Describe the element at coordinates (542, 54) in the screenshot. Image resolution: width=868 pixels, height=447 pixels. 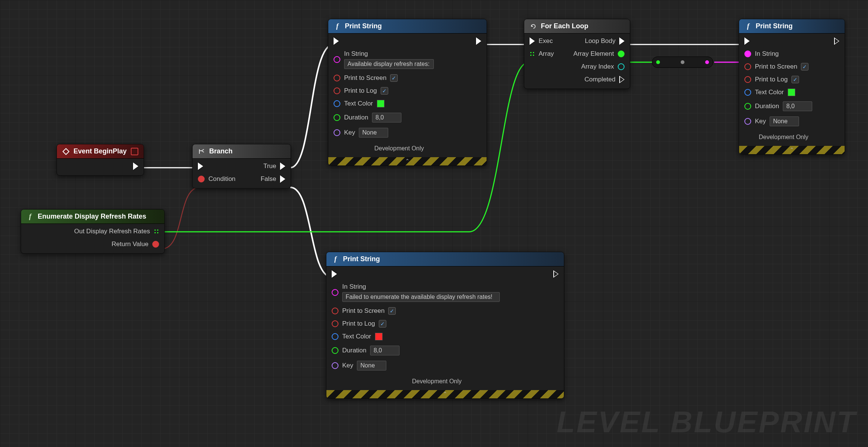
I see `array-pin: Array` at that location.